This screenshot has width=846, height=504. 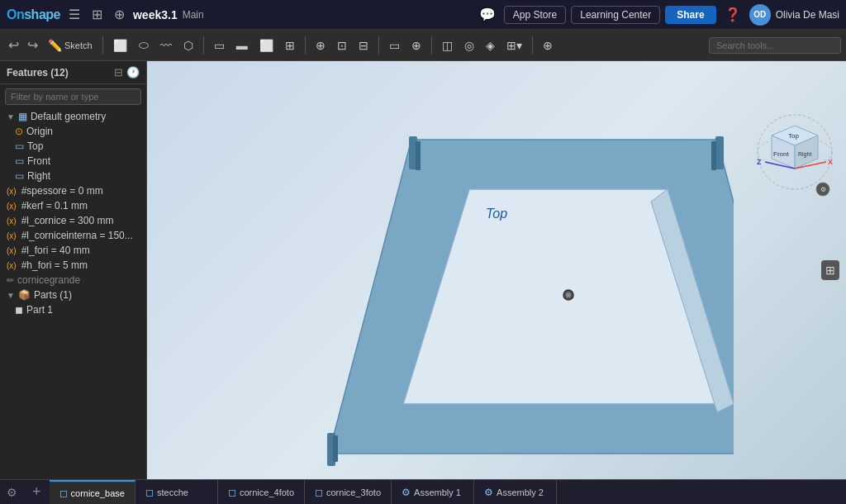 I want to click on tree-item-kerf: (x) #kerf = 0.1 mm, so click(x=73, y=206).